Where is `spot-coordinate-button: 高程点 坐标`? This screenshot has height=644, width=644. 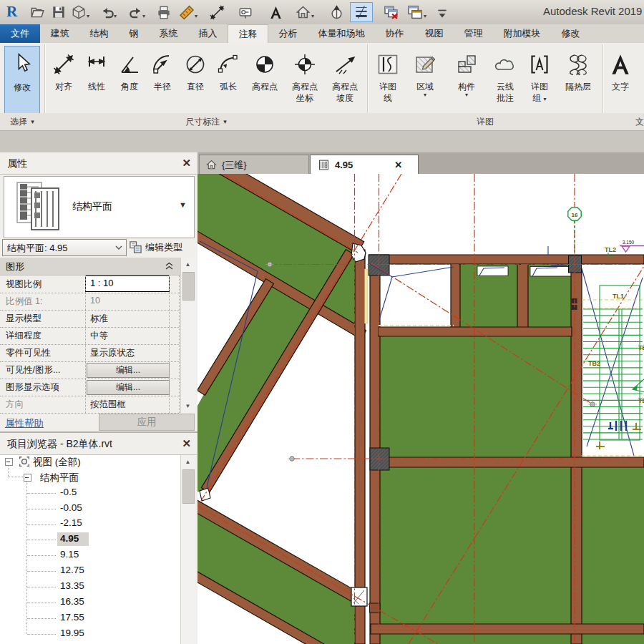 spot-coordinate-button: 高程点 坐标 is located at coordinates (305, 78).